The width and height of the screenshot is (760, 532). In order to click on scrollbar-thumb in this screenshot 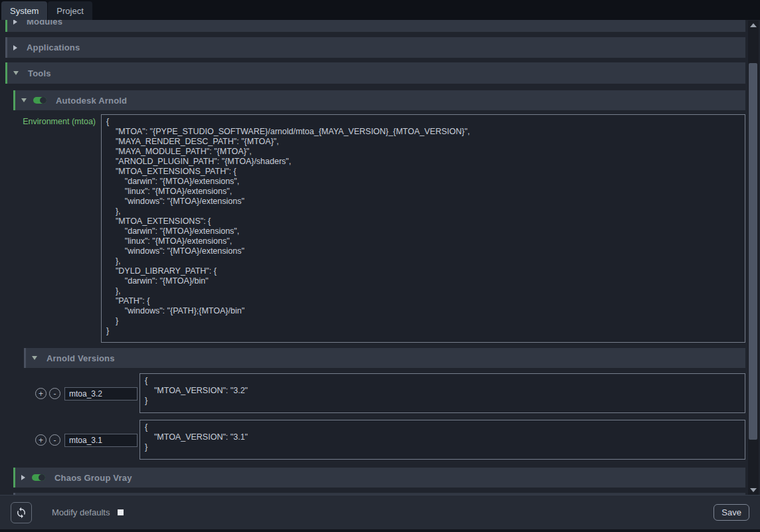, I will do `click(753, 251)`.